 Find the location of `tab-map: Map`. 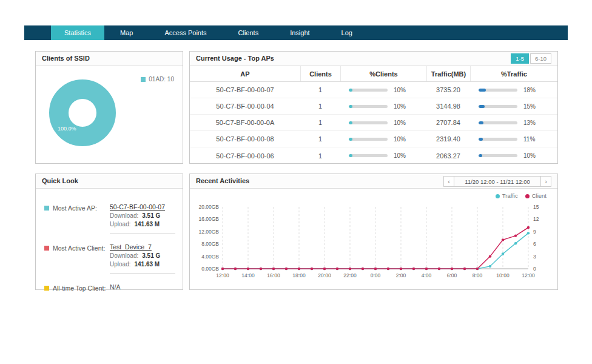

tab-map: Map is located at coordinates (126, 33).